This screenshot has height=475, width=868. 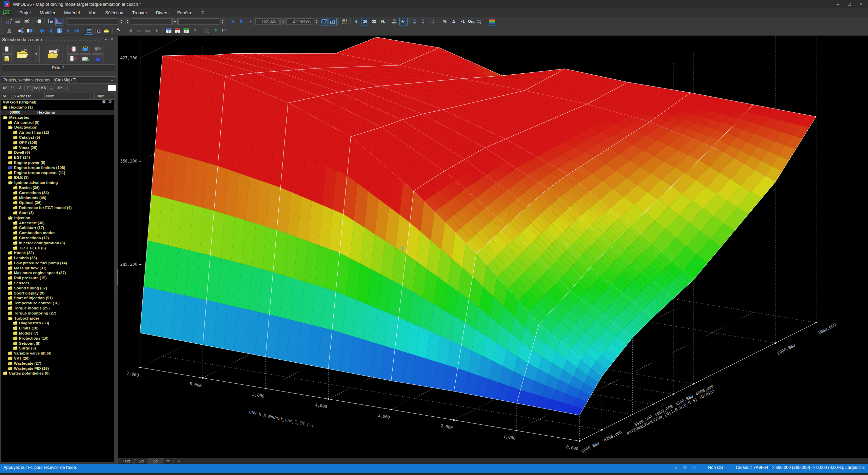 I want to click on printer-icon, so click(x=27, y=22).